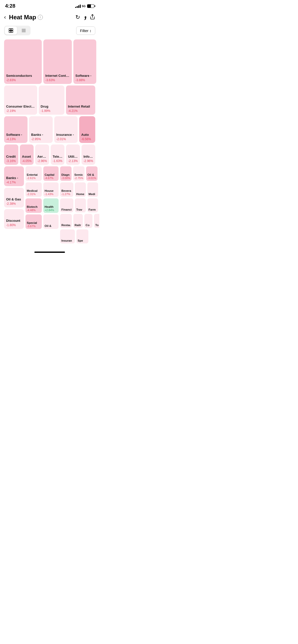 Image resolution: width=298 pixels, height=644 pixels. I want to click on cell-financi: Financi, so click(67, 206).